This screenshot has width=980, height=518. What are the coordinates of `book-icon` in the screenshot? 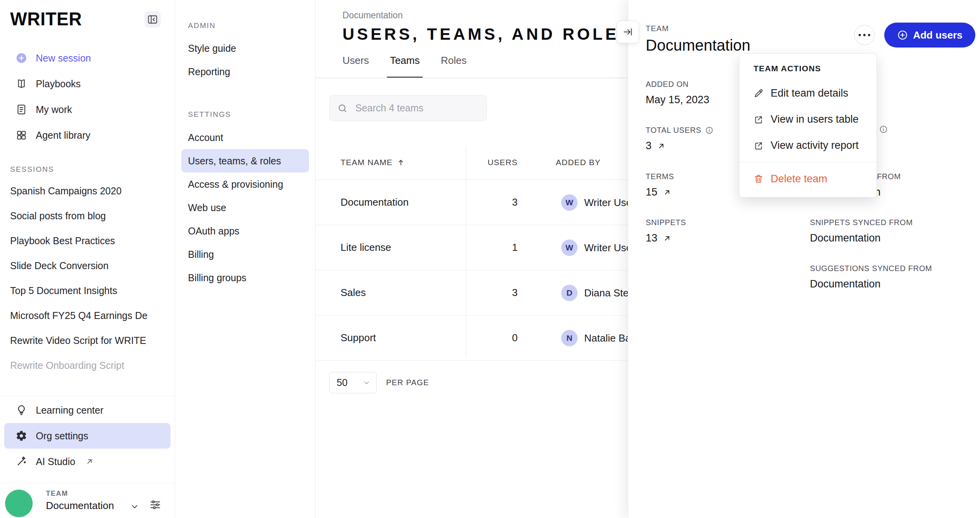 It's located at (21, 84).